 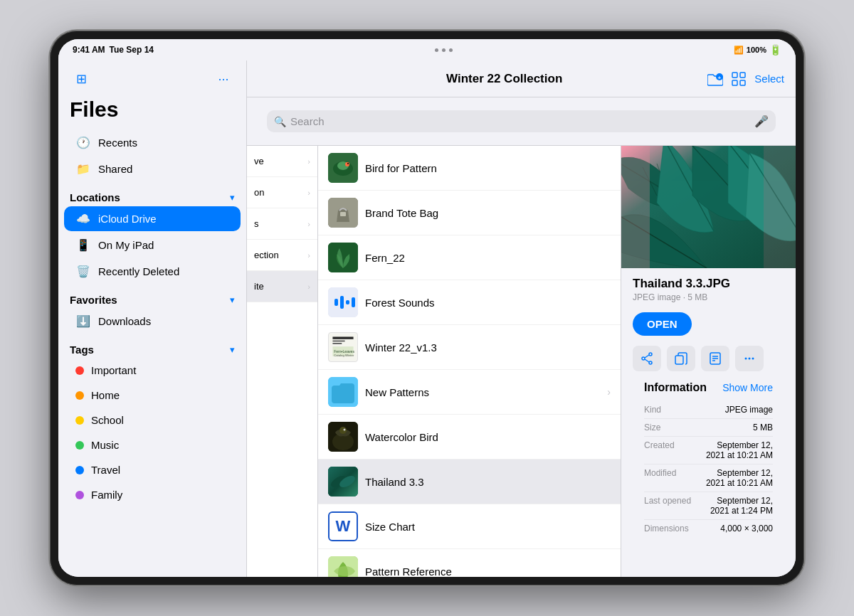 I want to click on file-thumb-new-patterns, so click(x=343, y=392).